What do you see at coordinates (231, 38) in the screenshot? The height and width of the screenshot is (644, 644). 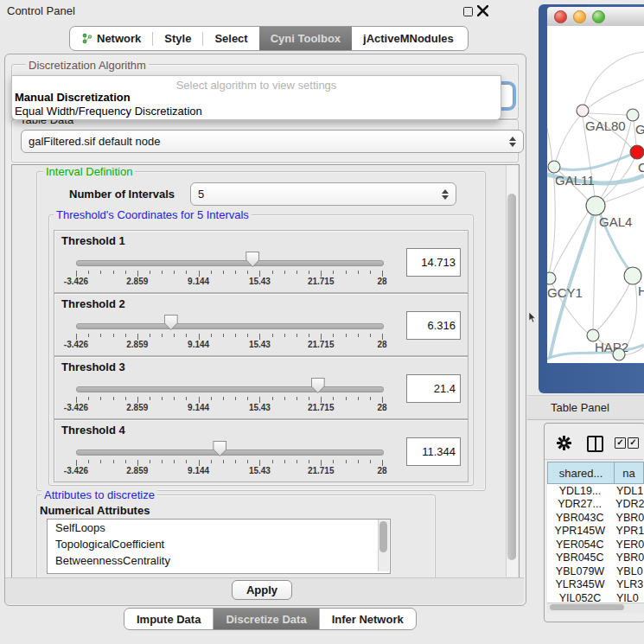 I see `tab-select: Select` at bounding box center [231, 38].